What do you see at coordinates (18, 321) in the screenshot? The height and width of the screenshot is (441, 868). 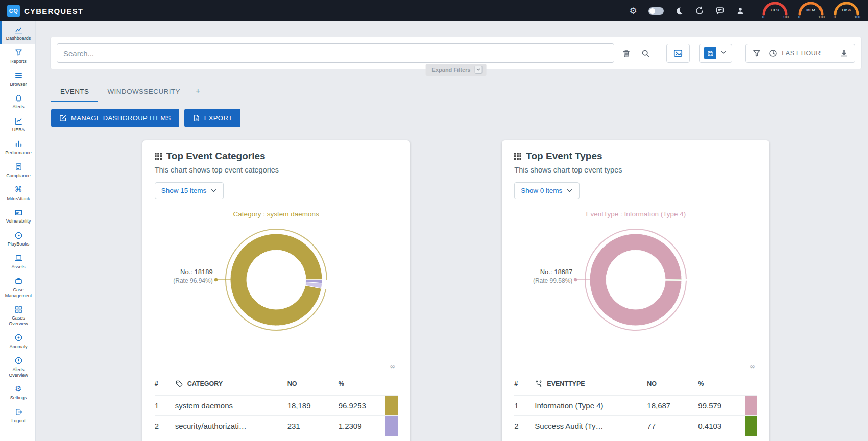 I see `sidebar-item-label: Cases Overview` at bounding box center [18, 321].